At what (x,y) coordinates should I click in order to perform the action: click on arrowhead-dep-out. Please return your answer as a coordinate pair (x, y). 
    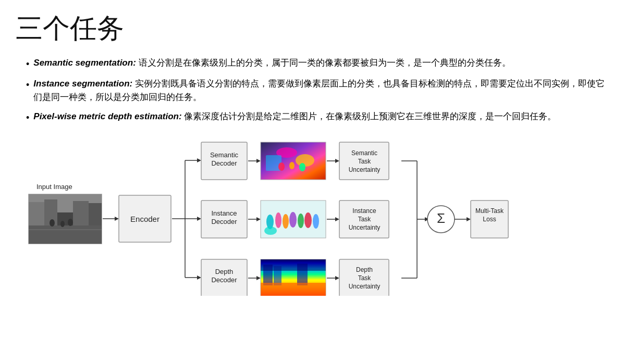
    Looking at the image, I should click on (259, 278).